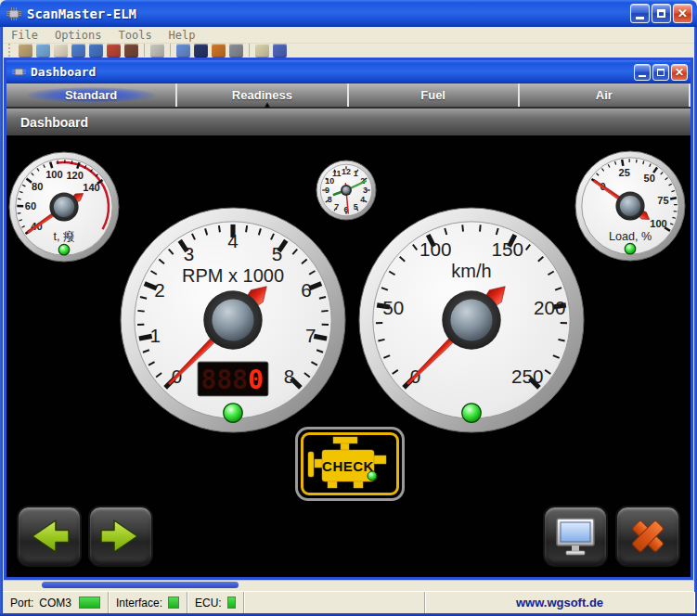 The width and height of the screenshot is (697, 616). I want to click on svg-text: 8880, so click(232, 380).